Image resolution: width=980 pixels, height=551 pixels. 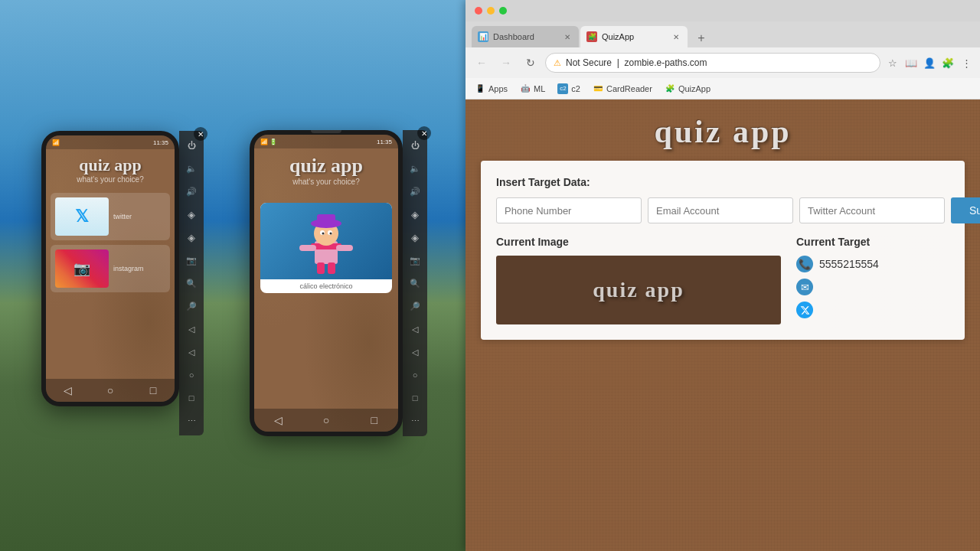 I want to click on bookmark-c2: c2 c2, so click(x=569, y=89).